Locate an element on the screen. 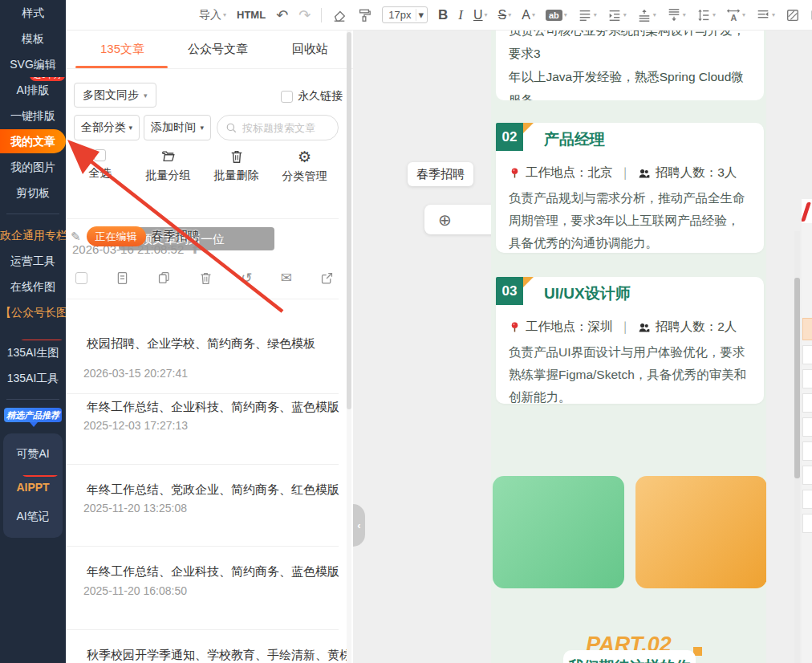 The height and width of the screenshot is (663, 812). space-after-button: ▾ is located at coordinates (676, 15).